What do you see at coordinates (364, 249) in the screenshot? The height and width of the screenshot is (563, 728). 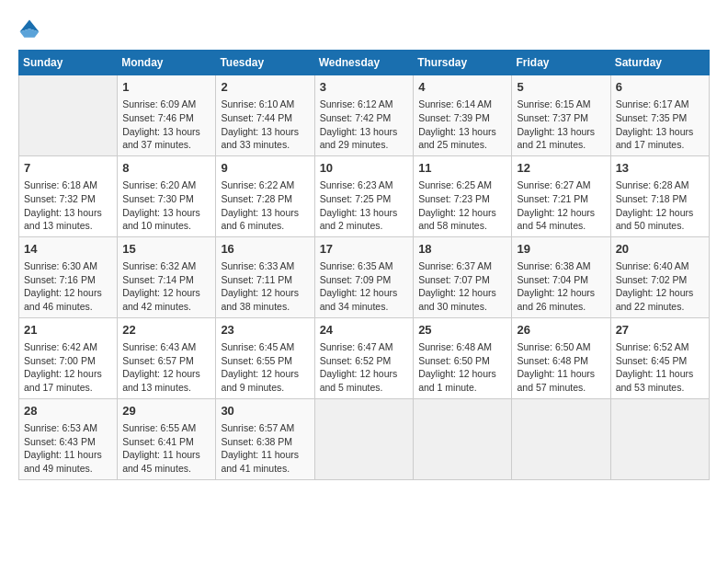 I see `day-number: 17` at bounding box center [364, 249].